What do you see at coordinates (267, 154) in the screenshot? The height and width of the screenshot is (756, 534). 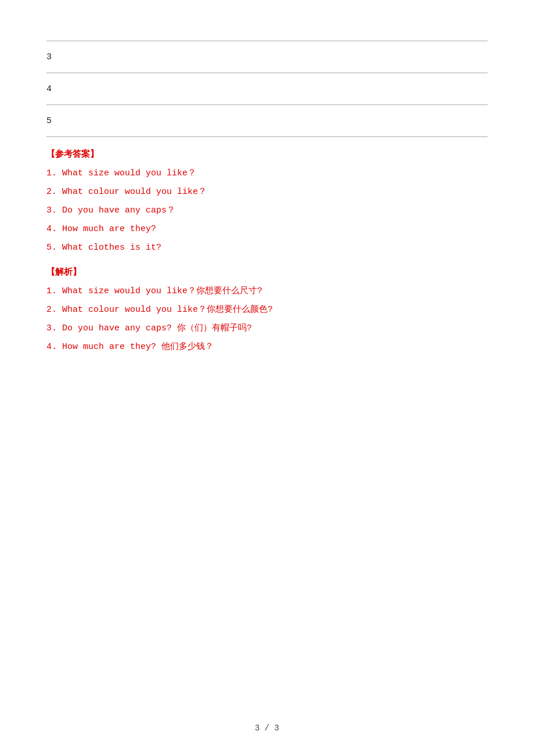 I see `reference-answers-title: 【参考答案】` at bounding box center [267, 154].